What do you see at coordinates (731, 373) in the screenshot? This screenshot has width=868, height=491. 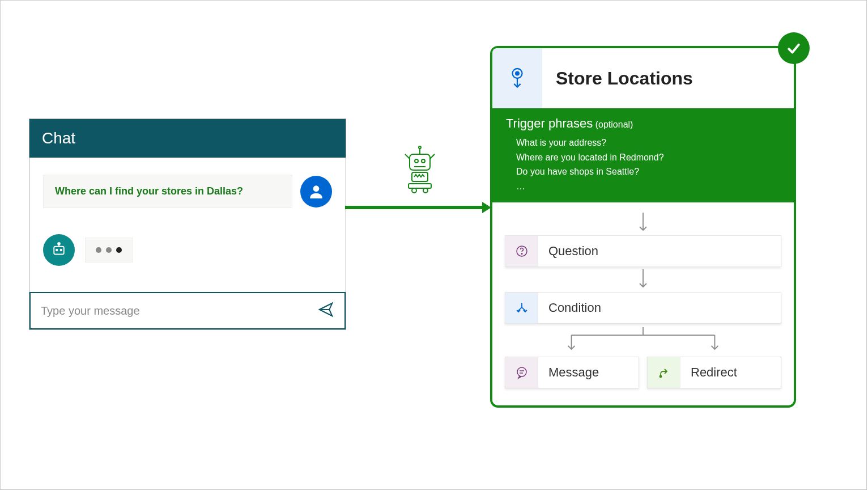 I see `redirect-node-label: Redirect` at bounding box center [731, 373].